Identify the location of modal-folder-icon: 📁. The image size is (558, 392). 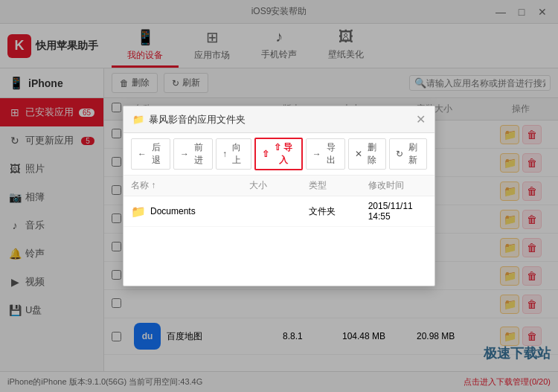
(138, 119).